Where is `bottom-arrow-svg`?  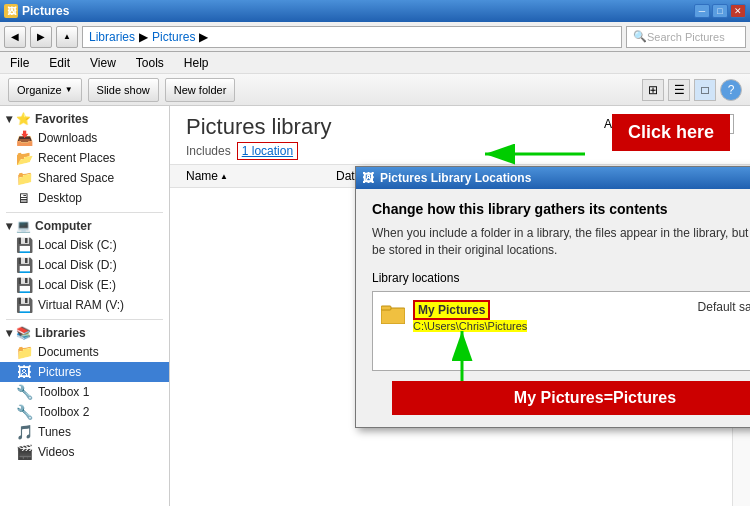
bottom-arrow-svg is located at coordinates (492, 356).